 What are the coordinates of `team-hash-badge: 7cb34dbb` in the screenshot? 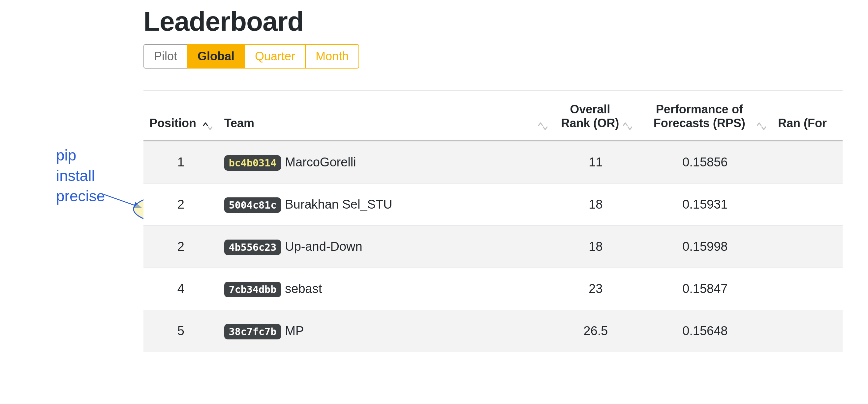 It's located at (253, 290).